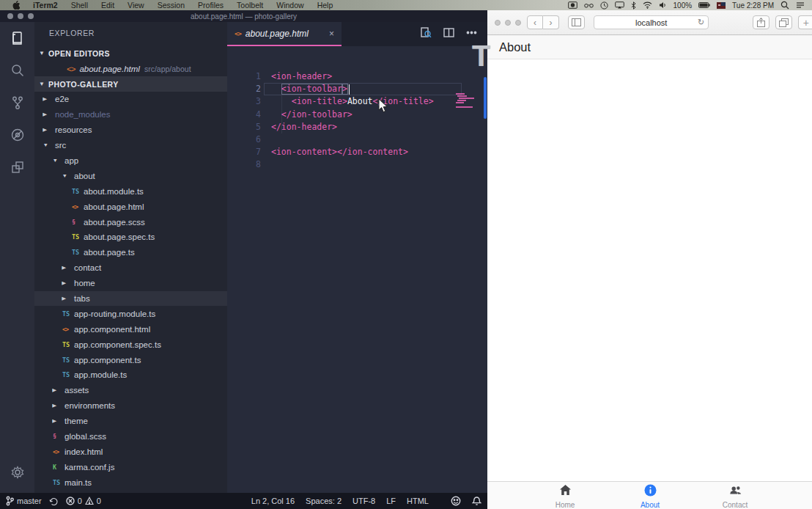  I want to click on problems-status: 00, so click(84, 501).